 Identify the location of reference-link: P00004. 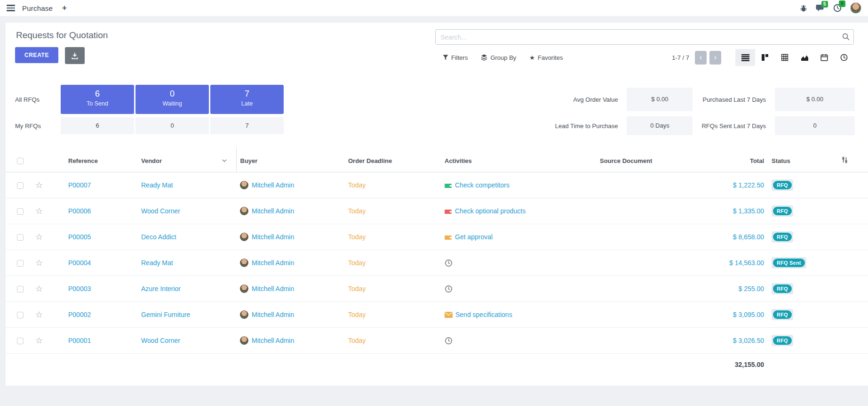
(80, 263).